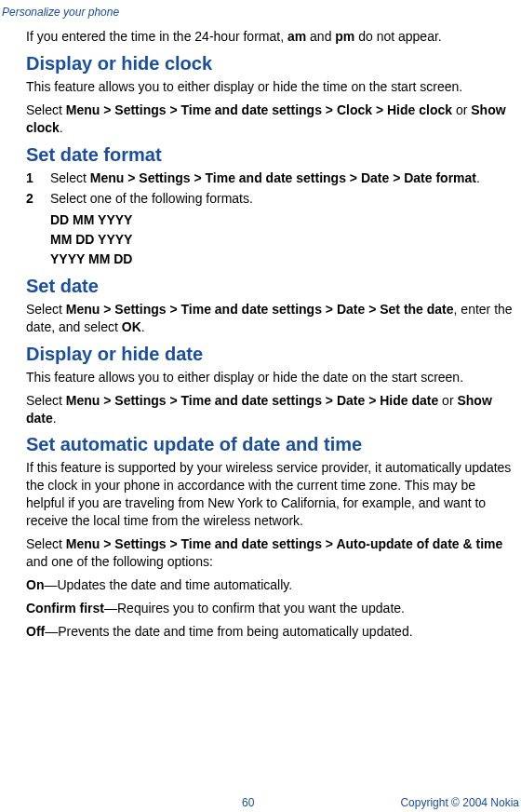  Describe the element at coordinates (460, 803) in the screenshot. I see `copyright-text: Copyright © 2004 Nokia` at that location.